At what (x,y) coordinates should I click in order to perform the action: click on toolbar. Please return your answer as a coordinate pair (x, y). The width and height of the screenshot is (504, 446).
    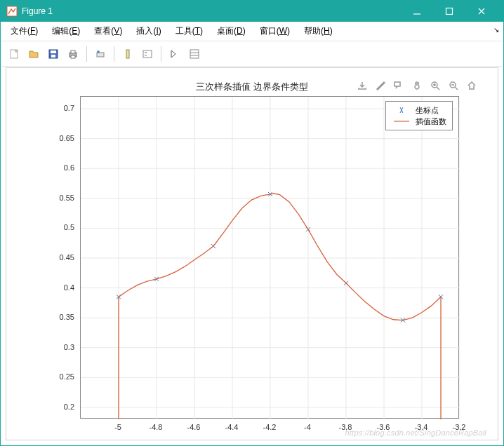
    Looking at the image, I should click on (252, 54).